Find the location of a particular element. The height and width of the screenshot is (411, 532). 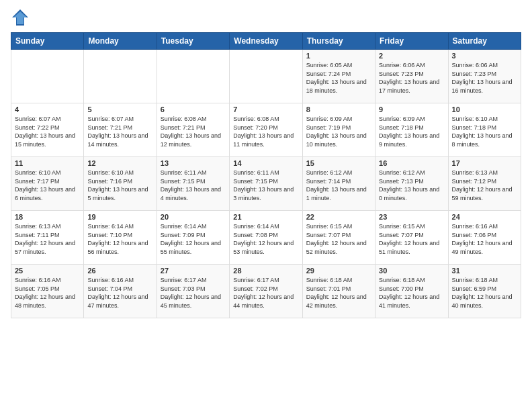

calendar-cell: 31Sunrise: 6:18 AM Sunset: 6:59 PM Dayli… is located at coordinates (484, 291).